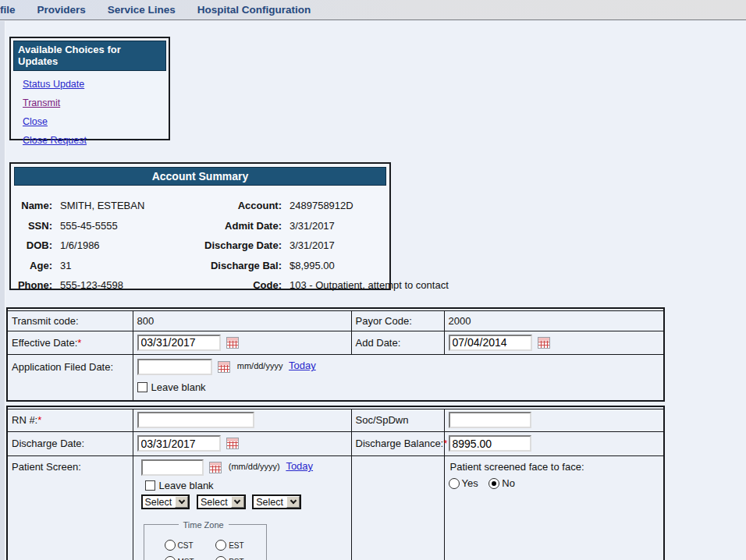  Describe the element at coordinates (276, 502) in the screenshot. I see `screening-select-3: Select` at that location.